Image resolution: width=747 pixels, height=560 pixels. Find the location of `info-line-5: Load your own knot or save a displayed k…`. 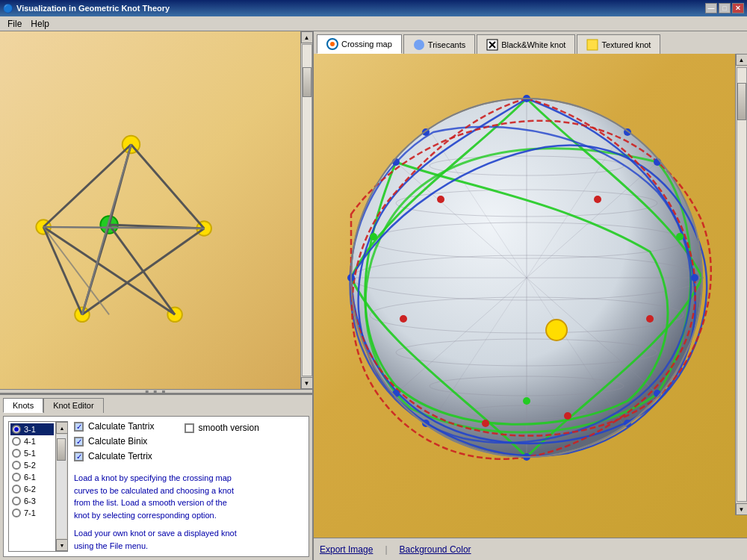

info-line-5: Load your own knot or save a displayed k… is located at coordinates (189, 533).